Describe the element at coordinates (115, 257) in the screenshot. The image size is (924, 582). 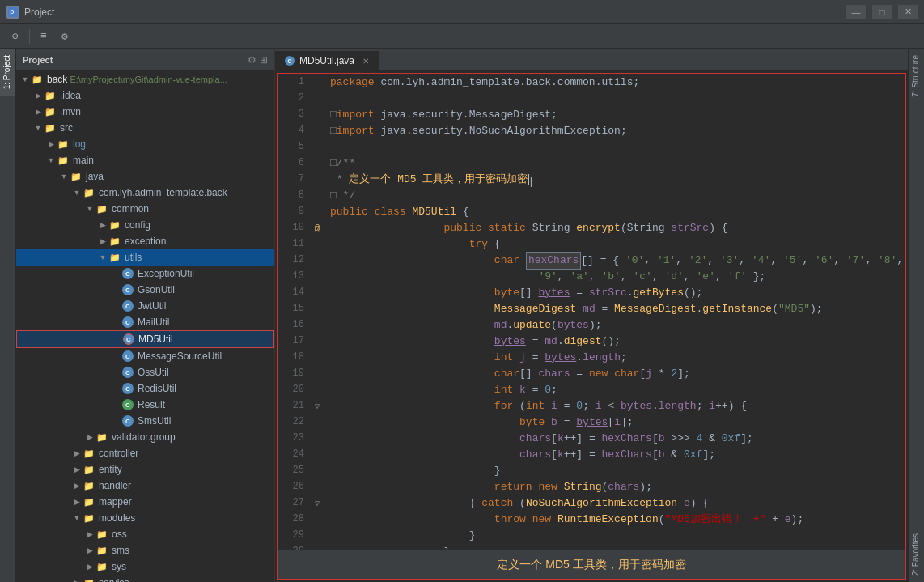
I see `folder-utils-icon: 📁` at that location.